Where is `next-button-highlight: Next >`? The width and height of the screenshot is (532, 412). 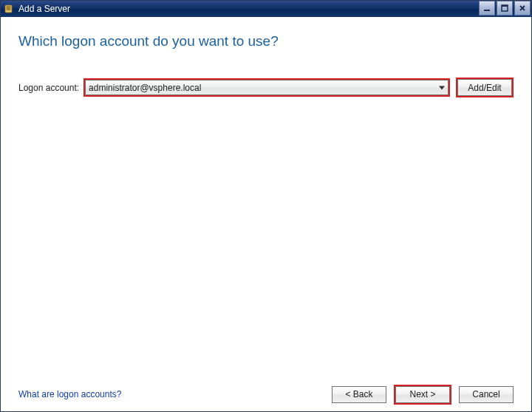 next-button-highlight: Next > is located at coordinates (423, 394).